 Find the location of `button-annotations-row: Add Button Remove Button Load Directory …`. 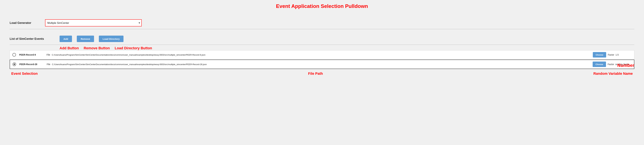

button-annotations-row: Add Button Remove Button Load Directory … is located at coordinates (322, 48).